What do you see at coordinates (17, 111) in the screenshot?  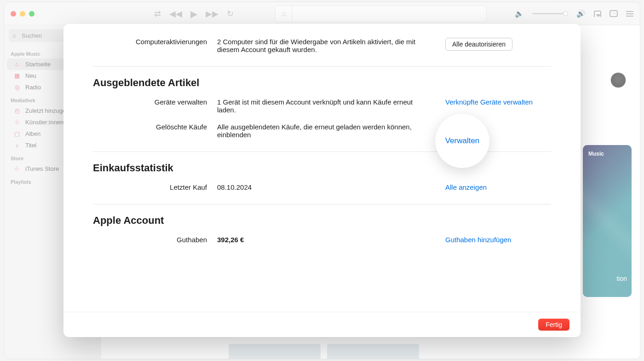 I see `clock-icon` at bounding box center [17, 111].